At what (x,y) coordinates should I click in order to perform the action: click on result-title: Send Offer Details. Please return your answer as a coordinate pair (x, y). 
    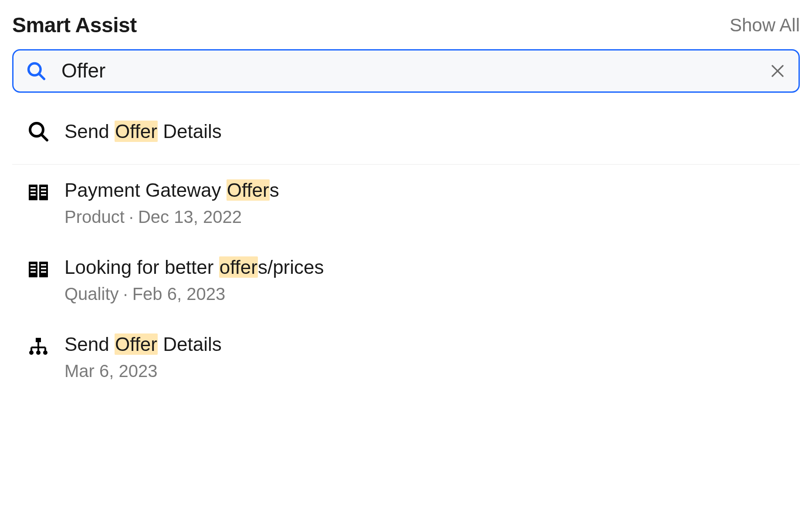
    Looking at the image, I should click on (143, 344).